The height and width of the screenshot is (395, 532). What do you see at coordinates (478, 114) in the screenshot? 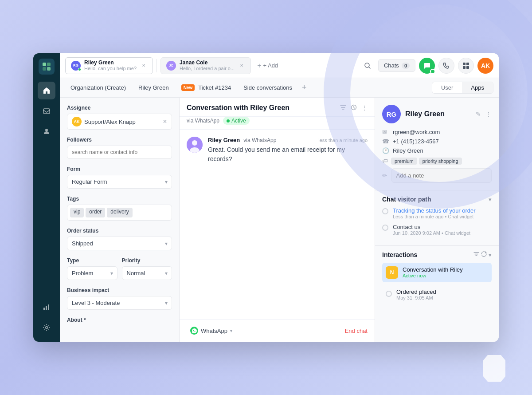
I see `edit-contact-icon: ✎` at bounding box center [478, 114].